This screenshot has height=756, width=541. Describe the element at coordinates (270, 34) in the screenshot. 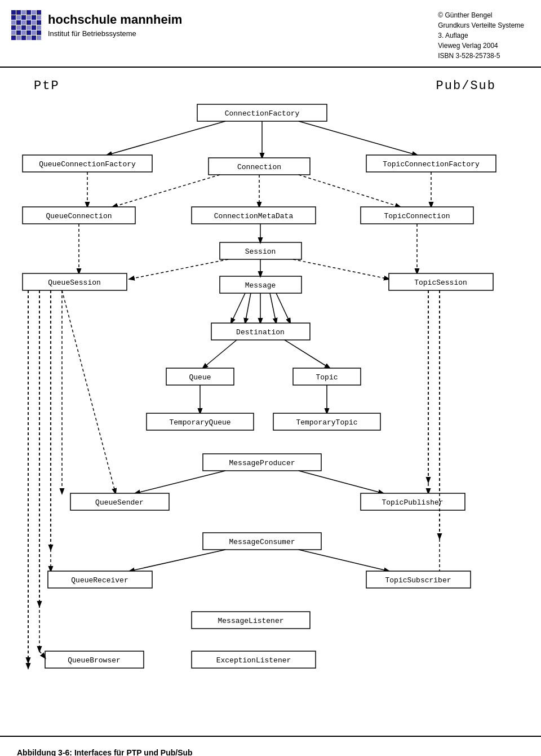

I see `page-header: hochschule mannheim Institut für Betrieb…` at that location.